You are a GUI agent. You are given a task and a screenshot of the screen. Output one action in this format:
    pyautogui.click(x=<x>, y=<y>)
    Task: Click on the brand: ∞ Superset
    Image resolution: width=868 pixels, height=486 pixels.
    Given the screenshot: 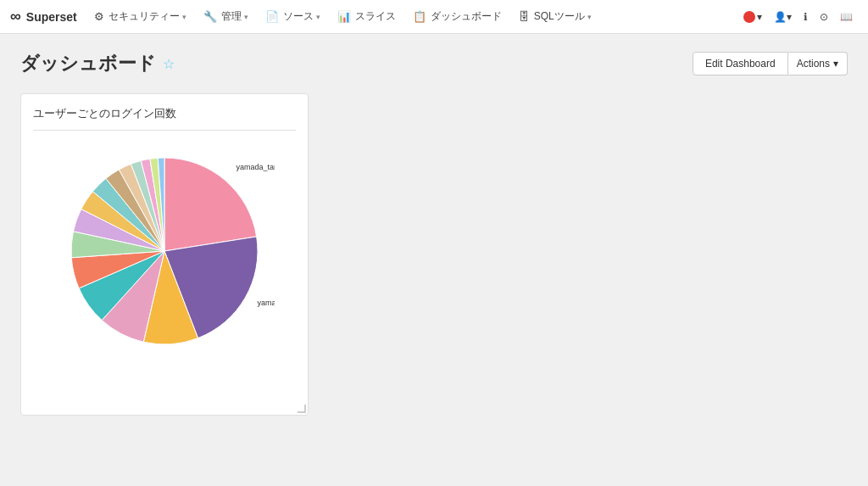 What is the action you would take?
    pyautogui.click(x=44, y=17)
    